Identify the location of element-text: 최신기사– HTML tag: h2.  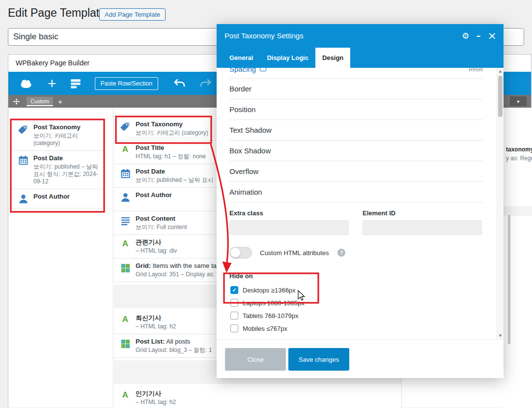
(156, 322).